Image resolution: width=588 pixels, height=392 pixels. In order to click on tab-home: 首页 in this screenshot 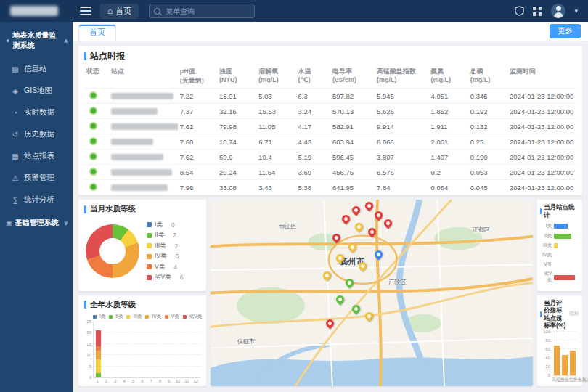, I will do `click(97, 32)`.